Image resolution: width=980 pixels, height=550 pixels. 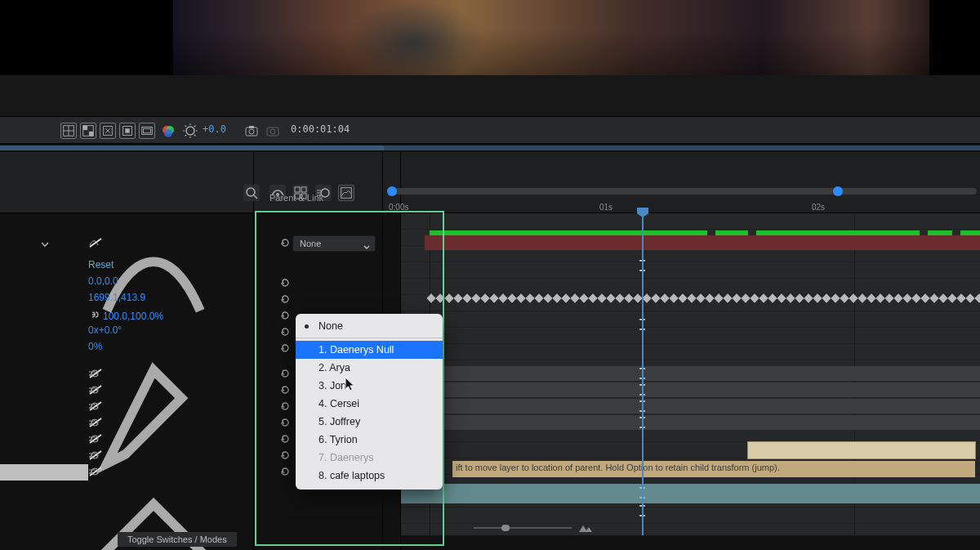 I want to click on anchor-point-value: 0.0,0.0, so click(x=103, y=281).